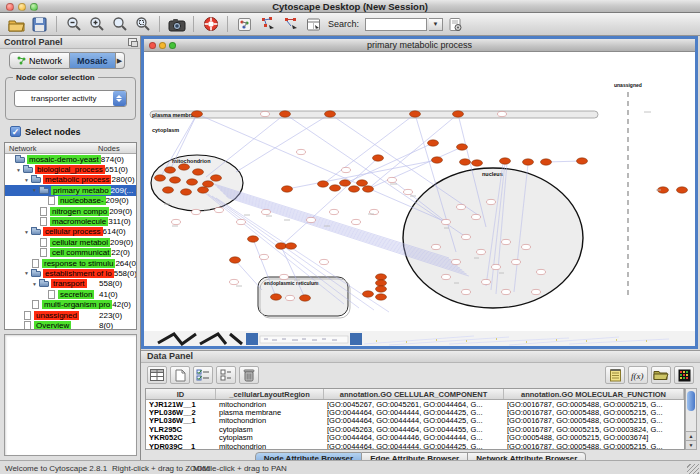 The width and height of the screenshot is (700, 474). What do you see at coordinates (52, 148) in the screenshot?
I see `tree-column-network: Network` at bounding box center [52, 148].